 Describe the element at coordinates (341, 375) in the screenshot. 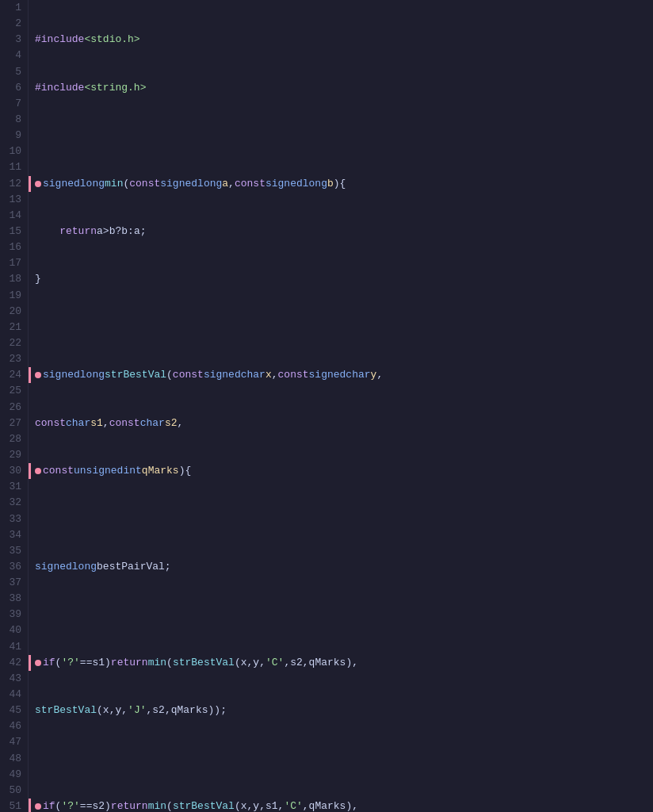

I see `code-line-8: signed long strBestVal(const signed char…` at that location.